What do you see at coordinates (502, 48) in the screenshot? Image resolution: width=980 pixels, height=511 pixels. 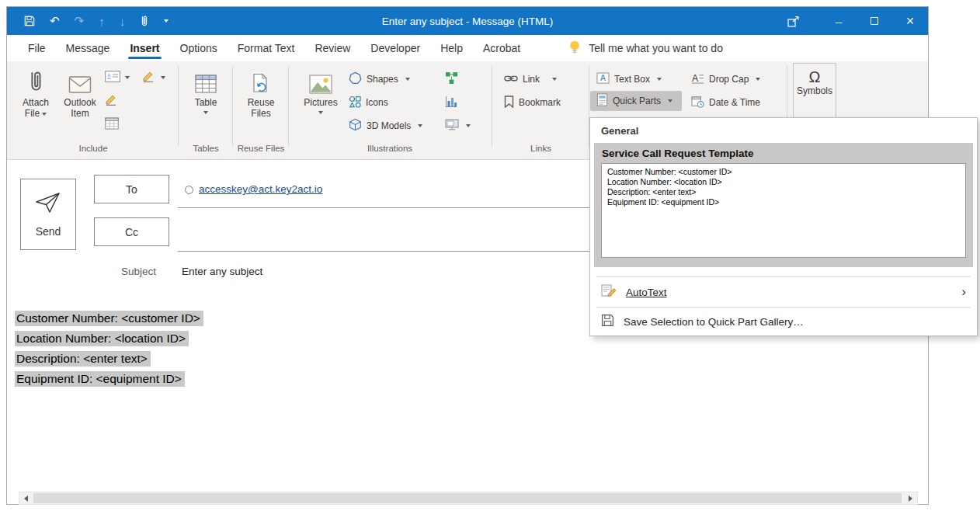 I see `tab-acrobat: Acrobat` at bounding box center [502, 48].